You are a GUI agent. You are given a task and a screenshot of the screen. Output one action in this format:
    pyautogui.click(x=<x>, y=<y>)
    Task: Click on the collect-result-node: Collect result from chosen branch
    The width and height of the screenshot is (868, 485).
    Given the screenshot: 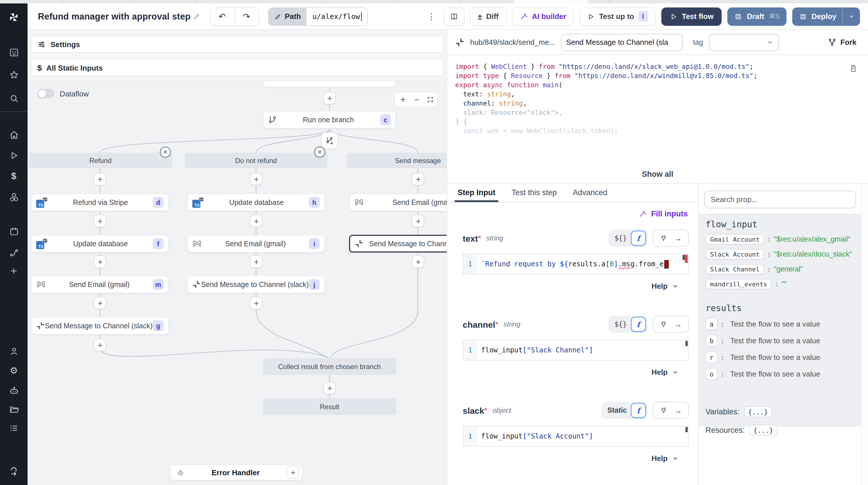 What is the action you would take?
    pyautogui.click(x=330, y=366)
    